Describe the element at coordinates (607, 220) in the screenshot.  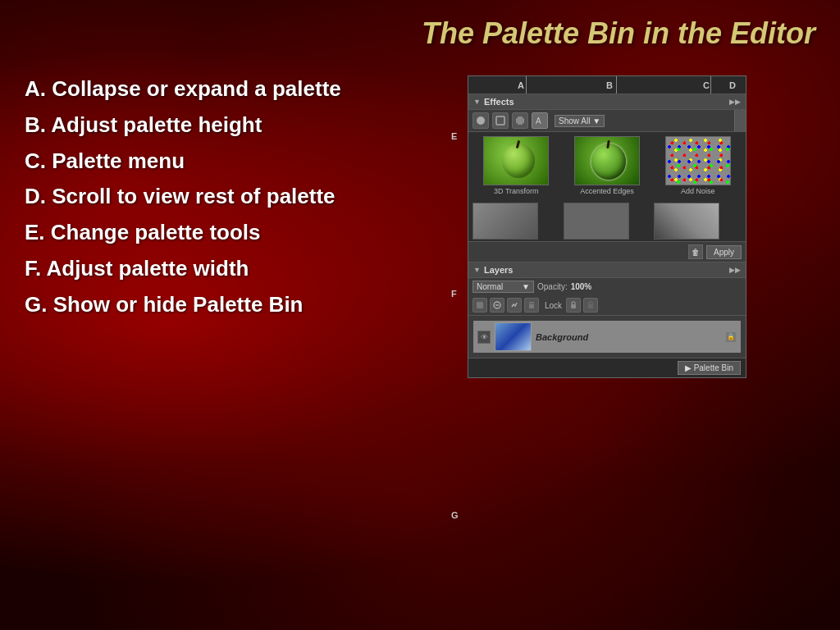
I see `thumbnails-row2` at that location.